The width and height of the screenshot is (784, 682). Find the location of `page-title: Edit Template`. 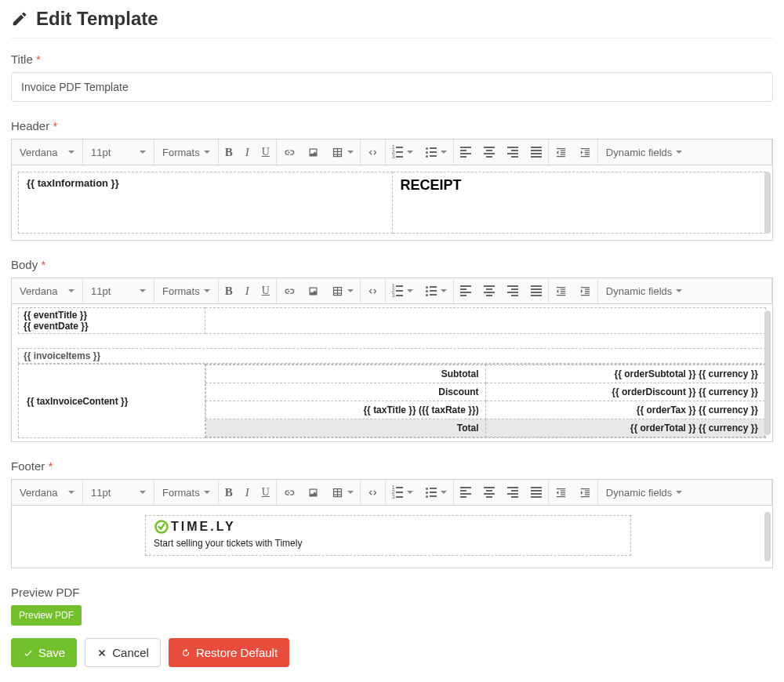

page-title: Edit Template is located at coordinates (392, 24).